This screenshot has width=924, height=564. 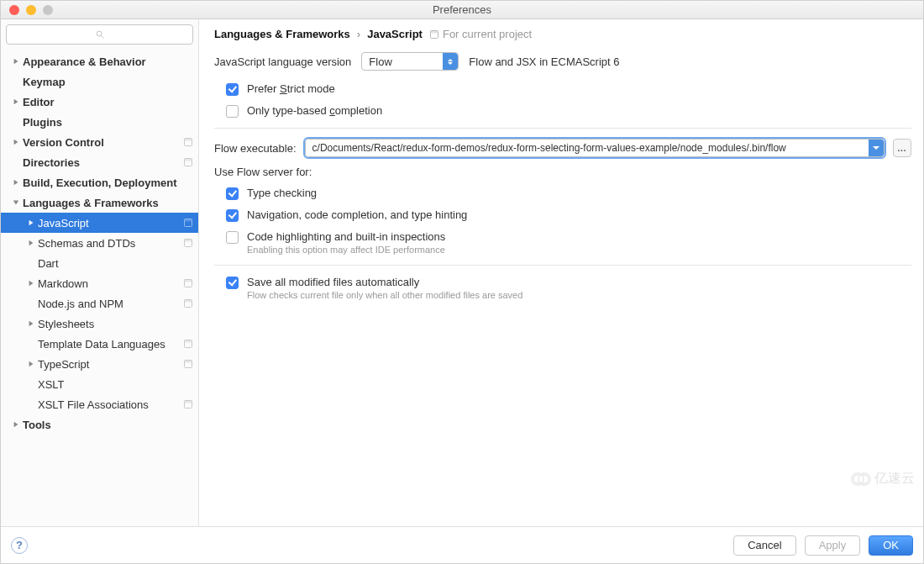 What do you see at coordinates (99, 424) in the screenshot?
I see `tree-item-tools: Tools` at bounding box center [99, 424].